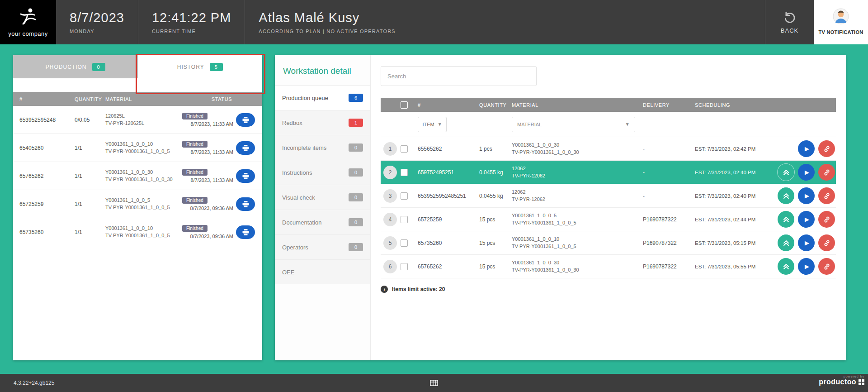  What do you see at coordinates (323, 98) in the screenshot?
I see `menu-item-production-queue: Production queue 6` at bounding box center [323, 98].